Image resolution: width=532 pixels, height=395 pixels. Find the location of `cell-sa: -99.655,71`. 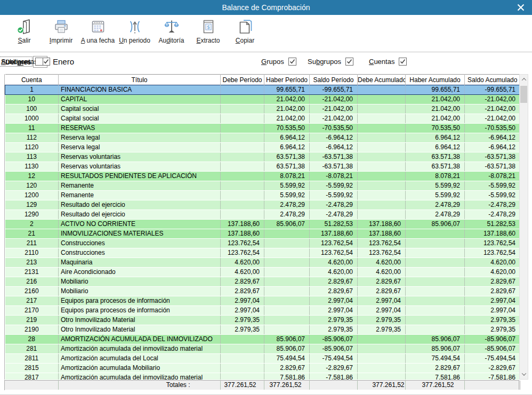

cell-sa: -99.655,71 is located at coordinates (493, 90).